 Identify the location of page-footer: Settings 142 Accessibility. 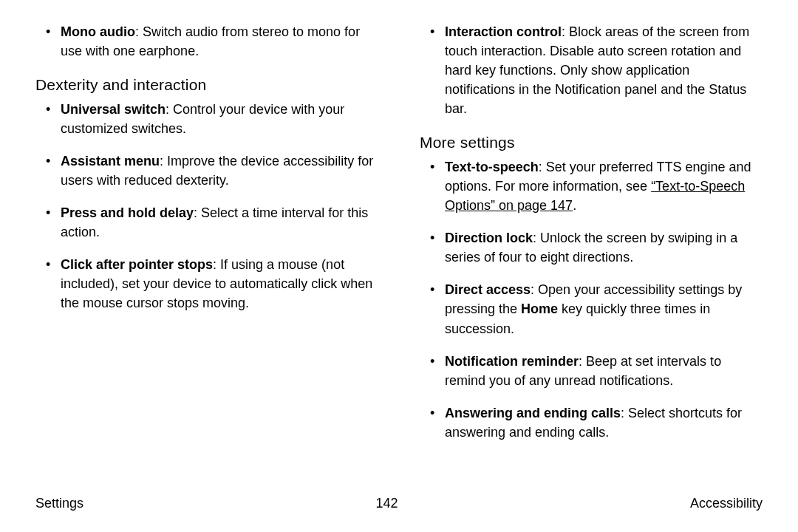
(399, 503).